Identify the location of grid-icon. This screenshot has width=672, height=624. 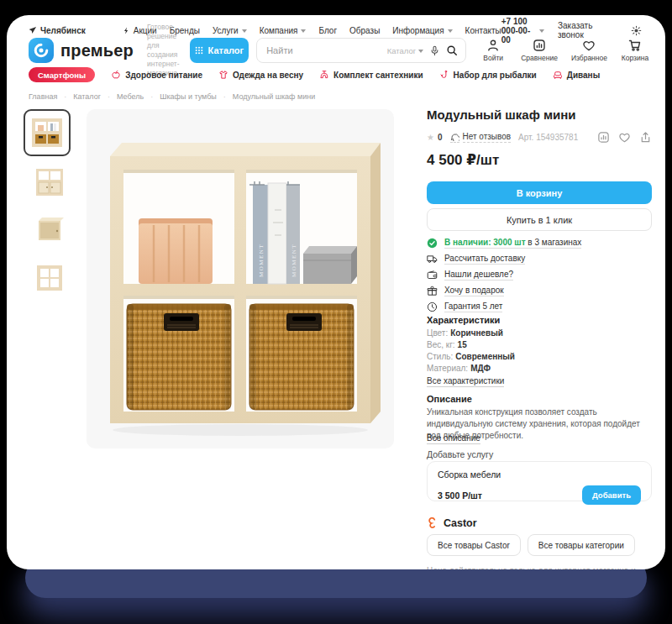
(199, 50).